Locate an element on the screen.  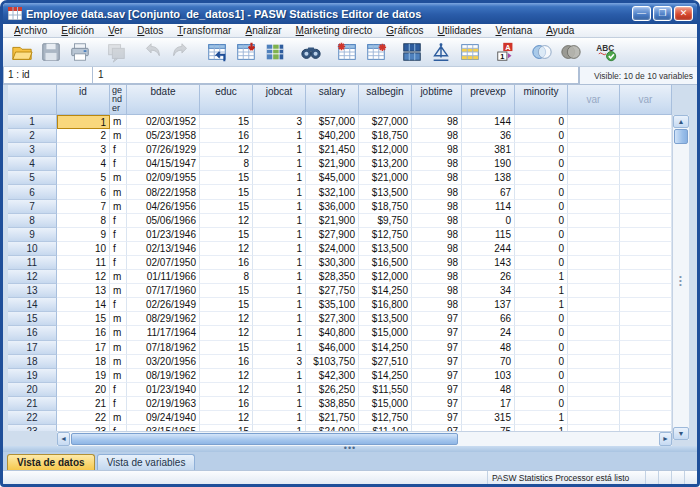
cell-4-id: 4 is located at coordinates (84, 164).